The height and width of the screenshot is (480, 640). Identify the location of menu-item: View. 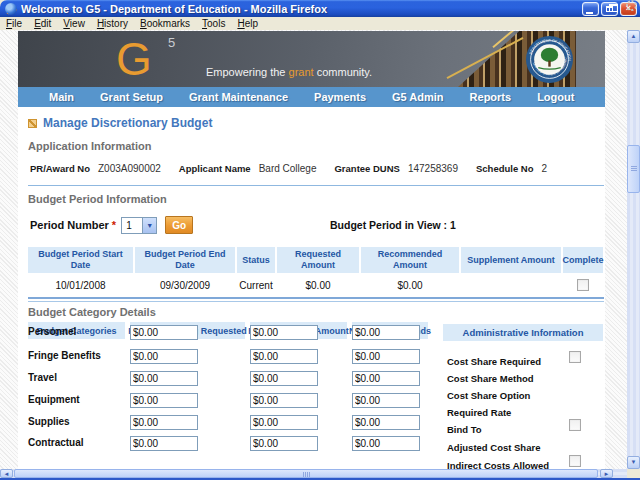
(74, 24).